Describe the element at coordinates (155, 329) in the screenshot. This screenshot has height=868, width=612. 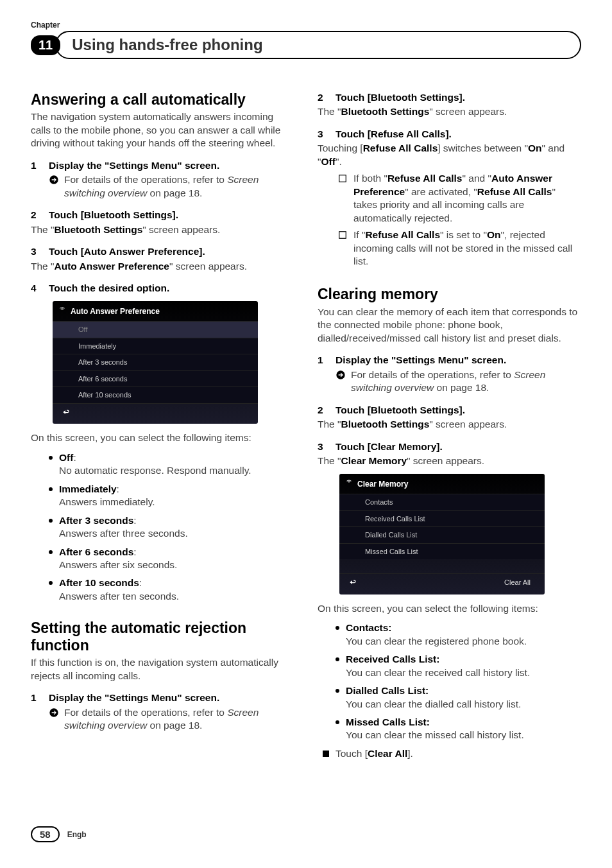
I see `ss-row-off: Off` at that location.